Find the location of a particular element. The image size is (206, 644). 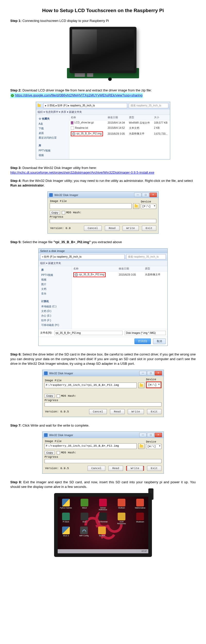

desktop-icon-idle: IDLE is located at coordinates (84, 519).